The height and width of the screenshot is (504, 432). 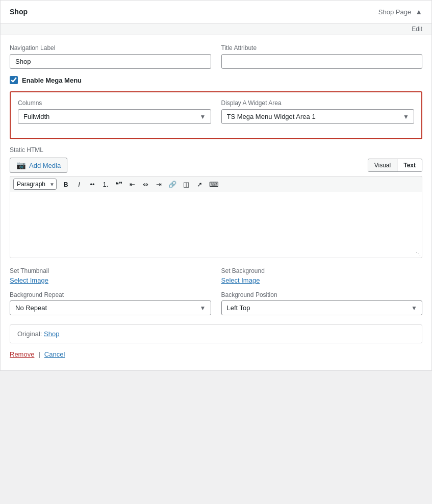 What do you see at coordinates (418, 254) in the screenshot?
I see `editor-resize-handle: ⋱` at bounding box center [418, 254].